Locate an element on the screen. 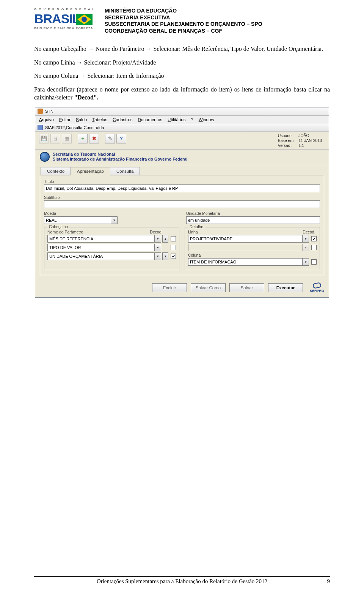  titulo-input is located at coordinates (182, 188).